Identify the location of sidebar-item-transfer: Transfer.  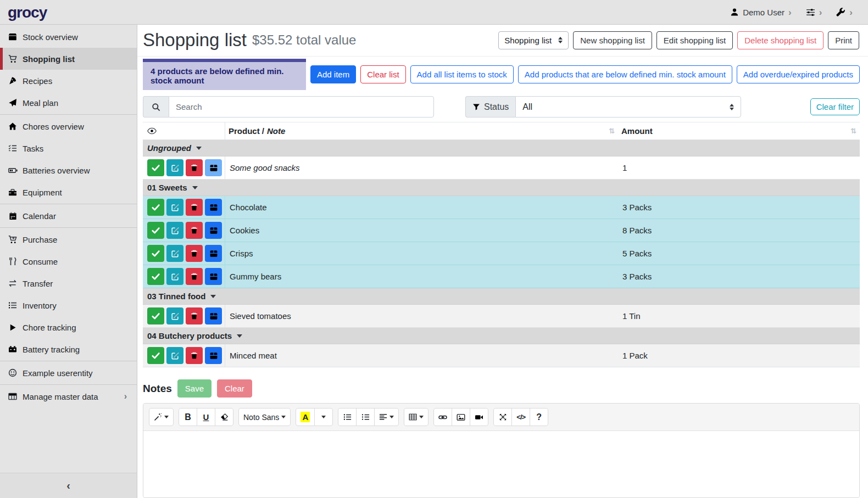
(68, 283).